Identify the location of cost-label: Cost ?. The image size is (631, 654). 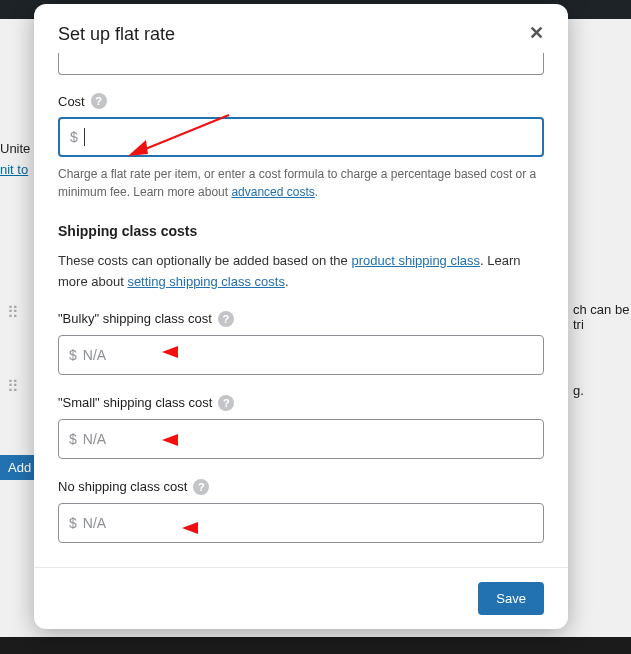
(301, 101).